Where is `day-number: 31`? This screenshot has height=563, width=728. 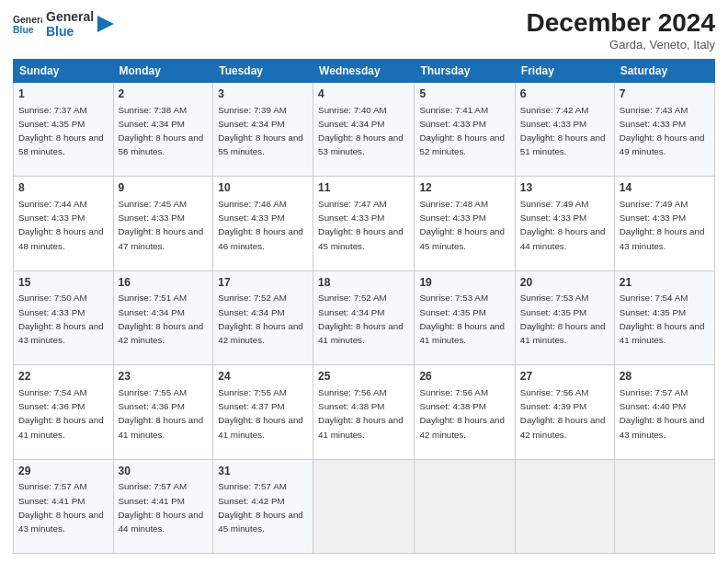
day-number: 31 is located at coordinates (263, 471).